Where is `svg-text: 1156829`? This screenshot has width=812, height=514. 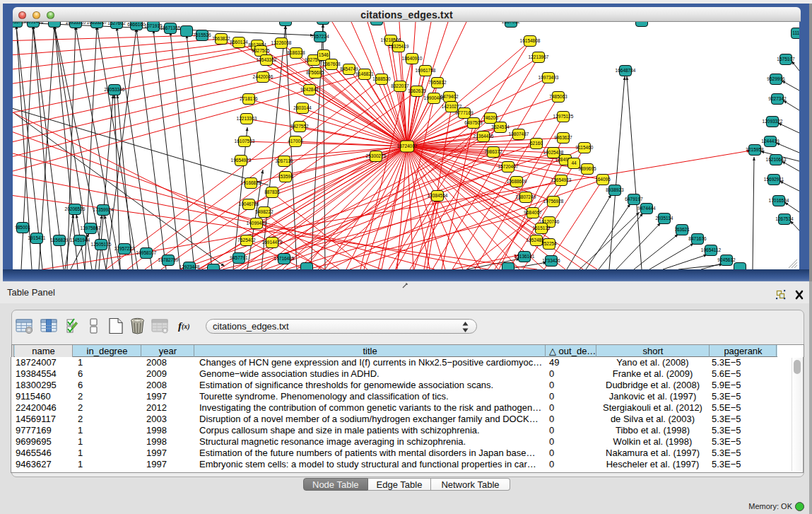
svg-text: 1156829 is located at coordinates (59, 240).